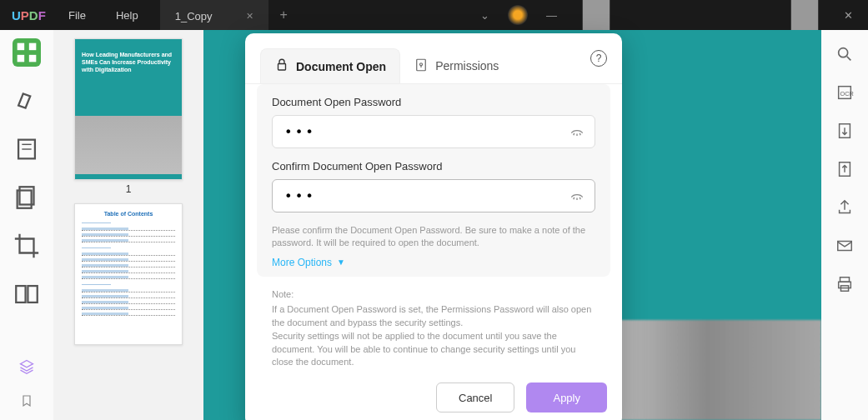 Image resolution: width=868 pixels, height=420 pixels. Describe the element at coordinates (330, 66) in the screenshot. I see `tab-document-open: Document Open` at that location.